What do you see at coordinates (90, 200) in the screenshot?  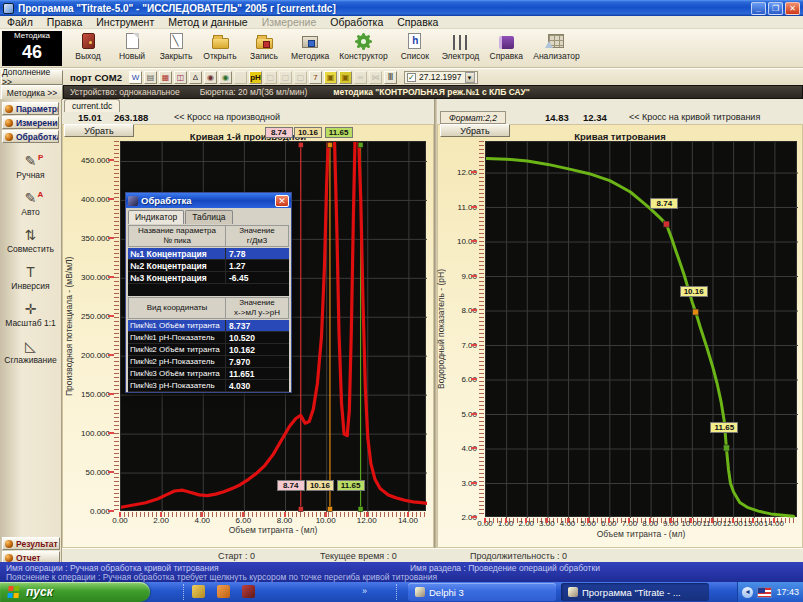 I see `y-tick-label: 400.000` at bounding box center [90, 200].